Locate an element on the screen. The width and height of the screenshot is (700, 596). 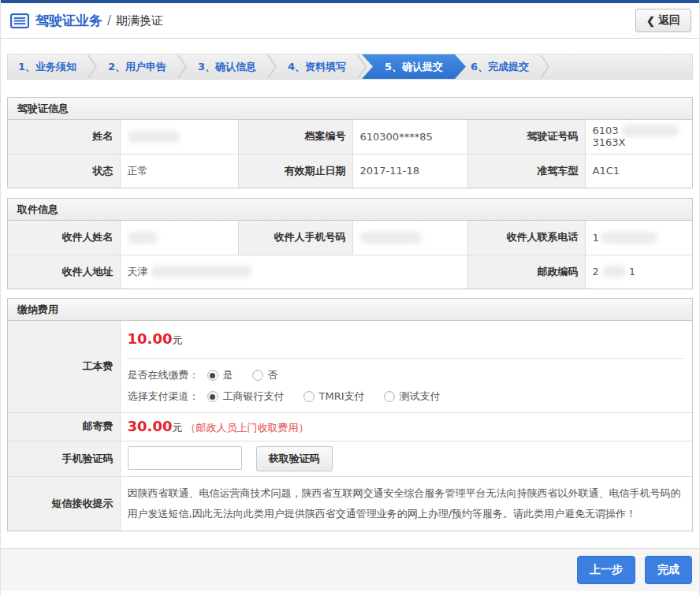
recipient-phone-value: 1 is located at coordinates (639, 238).